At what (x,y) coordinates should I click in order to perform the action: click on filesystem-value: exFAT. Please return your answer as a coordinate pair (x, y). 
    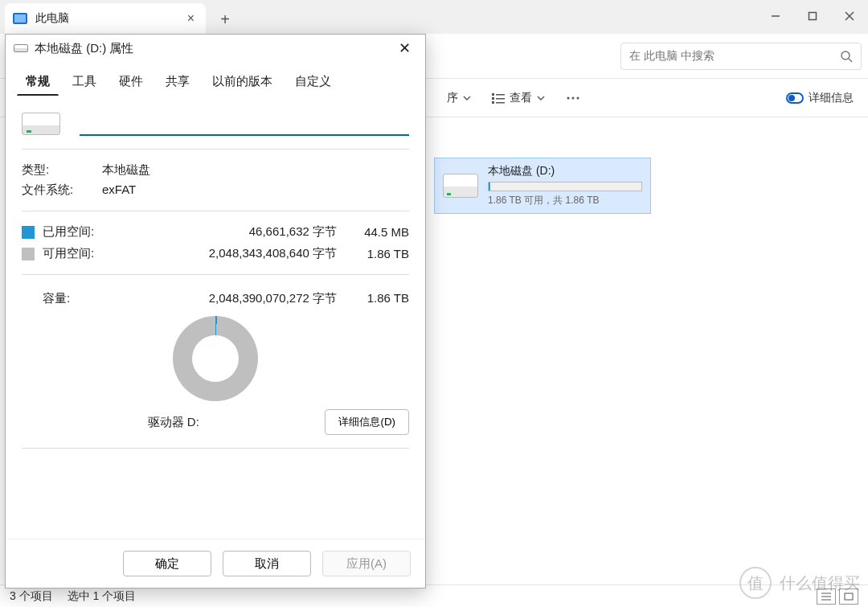
    Looking at the image, I should click on (119, 190).